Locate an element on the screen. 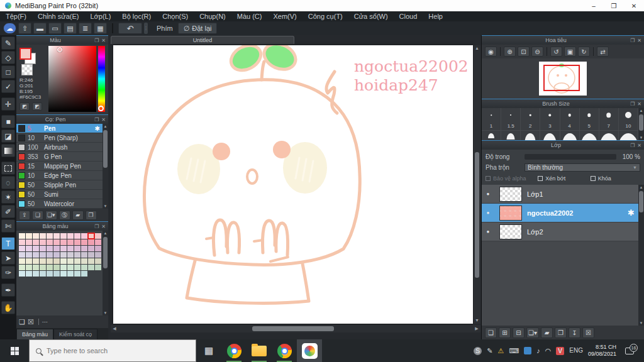  menu-item-1: Chỉnh sửa(E) is located at coordinates (58, 16).